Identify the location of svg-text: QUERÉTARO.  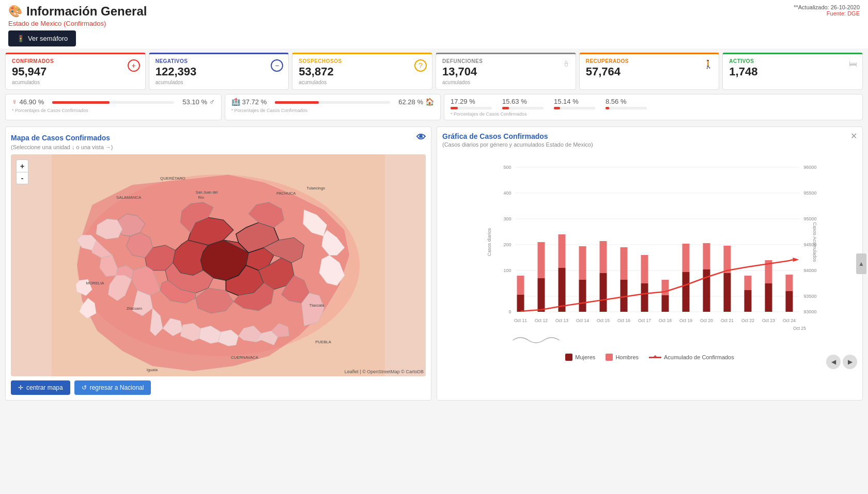
(173, 179).